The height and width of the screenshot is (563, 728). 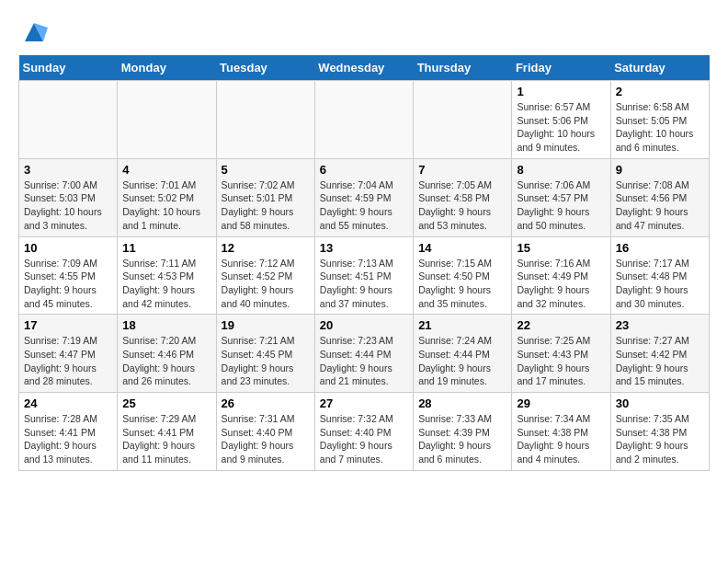 What do you see at coordinates (660, 206) in the screenshot?
I see `day-info: Sunrise: 7:08 AM Sunset: 4:56 PM Dayligh…` at bounding box center [660, 206].